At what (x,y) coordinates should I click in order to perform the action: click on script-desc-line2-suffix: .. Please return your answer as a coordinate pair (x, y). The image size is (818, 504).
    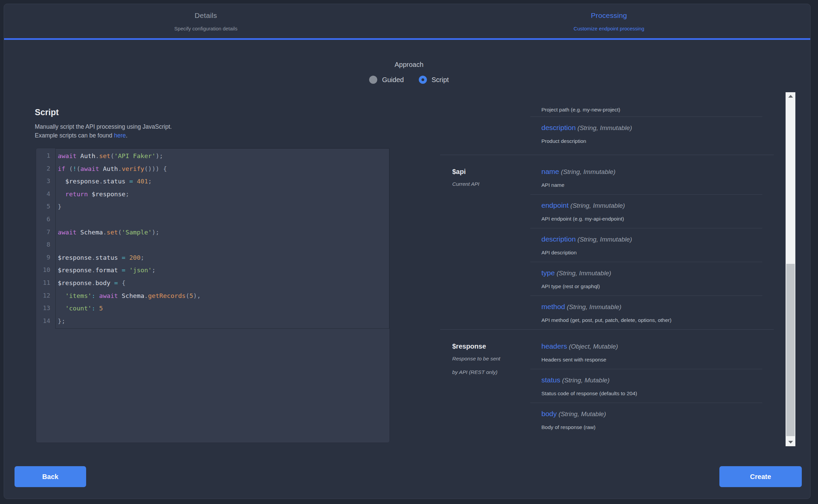
    Looking at the image, I should click on (126, 135).